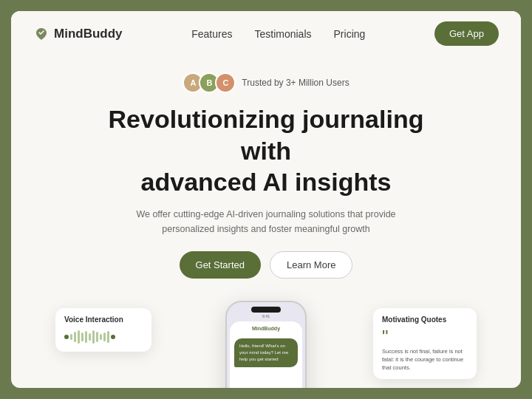  Describe the element at coordinates (425, 344) in the screenshot. I see `quotes-card: Motivating Quotes " Success is not final…` at that location.